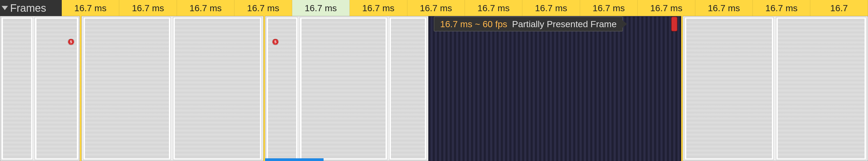 This screenshot has width=868, height=161. I want to click on frames-track-label: Frames, so click(28, 8).